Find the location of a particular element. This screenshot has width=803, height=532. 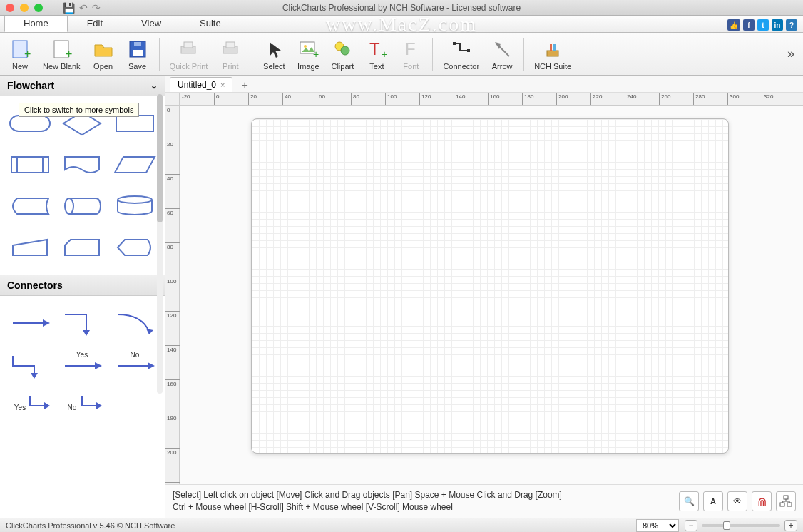

ruler-horizontal: -200204060801001201401601802002202402602… is located at coordinates (491, 99).